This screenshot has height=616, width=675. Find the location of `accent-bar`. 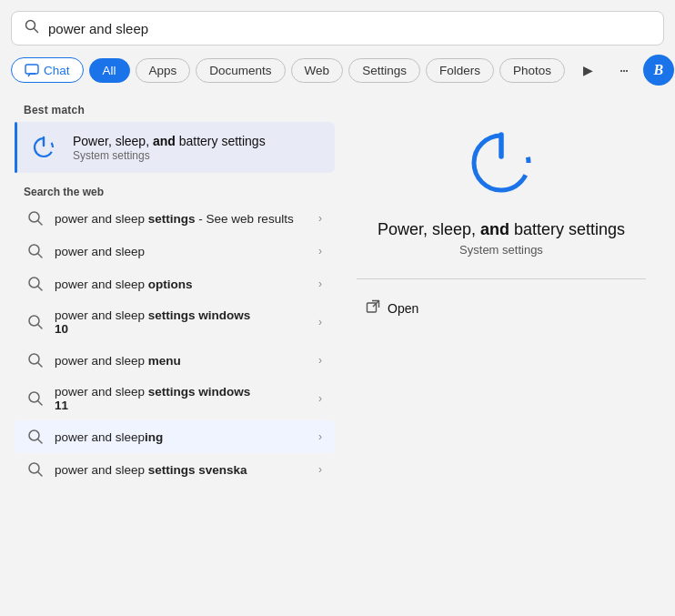

accent-bar is located at coordinates (16, 147).